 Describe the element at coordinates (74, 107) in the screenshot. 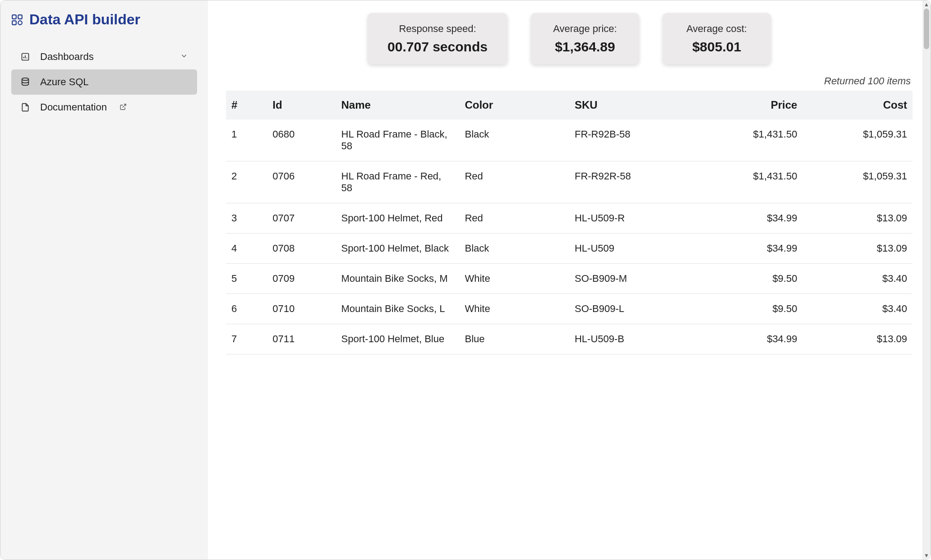

I see `sidebar-item-label: Documentation` at that location.